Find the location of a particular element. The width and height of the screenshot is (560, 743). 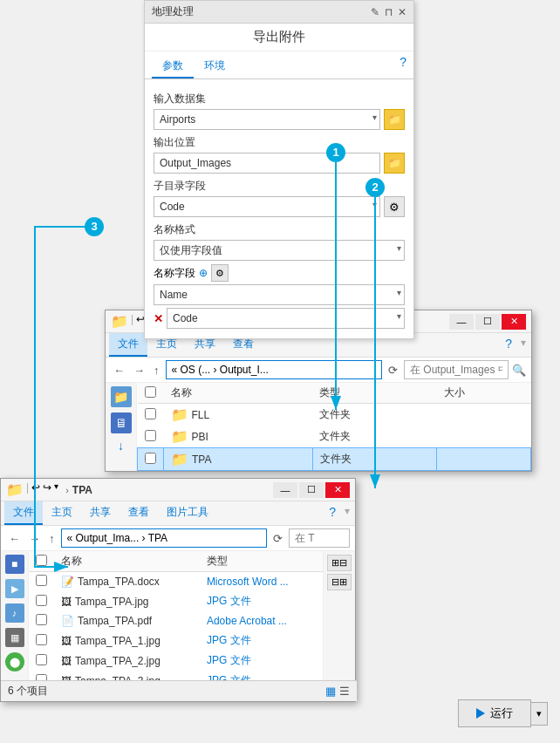

exp1-help-icon: ? is located at coordinates (509, 345).